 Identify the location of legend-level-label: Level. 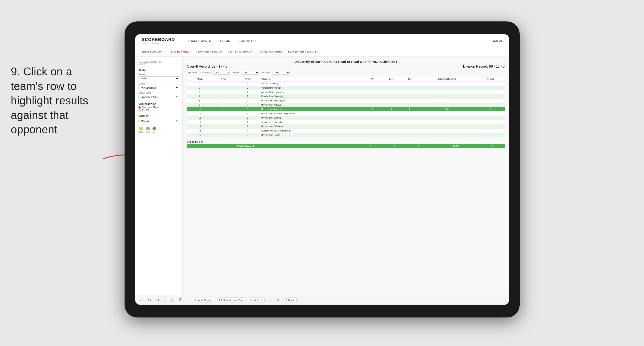
(148, 132).